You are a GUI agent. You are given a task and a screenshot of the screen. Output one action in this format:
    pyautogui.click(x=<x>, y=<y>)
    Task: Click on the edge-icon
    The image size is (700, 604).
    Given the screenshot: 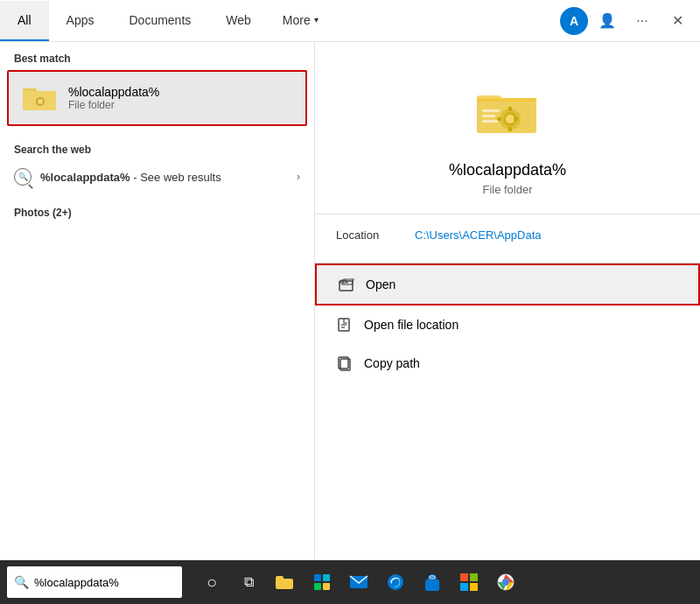 What is the action you would take?
    pyautogui.click(x=396, y=582)
    